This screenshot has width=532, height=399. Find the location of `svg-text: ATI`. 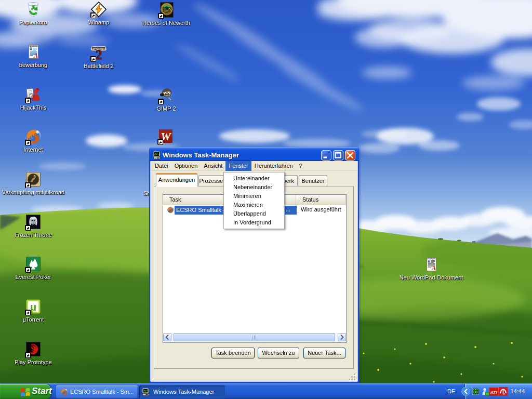

svg-text: ATI is located at coordinates (494, 393).